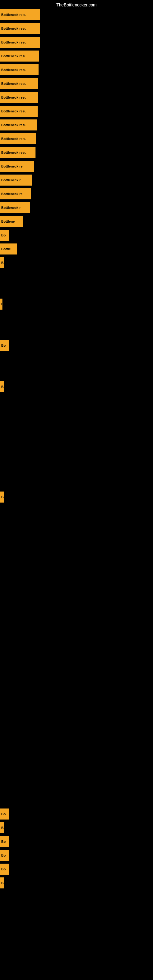 Image resolution: width=153 pixels, height=980 pixels. I want to click on bar-item: Bottle, so click(8, 249).